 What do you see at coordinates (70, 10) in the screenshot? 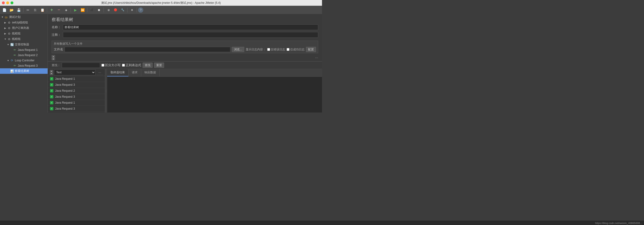
I see `separator3` at bounding box center [70, 10].